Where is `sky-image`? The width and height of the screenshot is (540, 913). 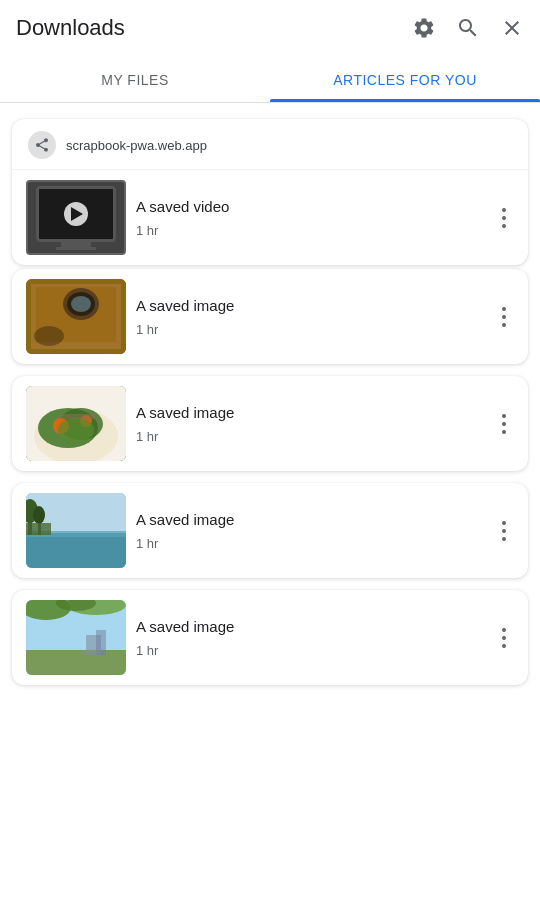
sky-image is located at coordinates (76, 638).